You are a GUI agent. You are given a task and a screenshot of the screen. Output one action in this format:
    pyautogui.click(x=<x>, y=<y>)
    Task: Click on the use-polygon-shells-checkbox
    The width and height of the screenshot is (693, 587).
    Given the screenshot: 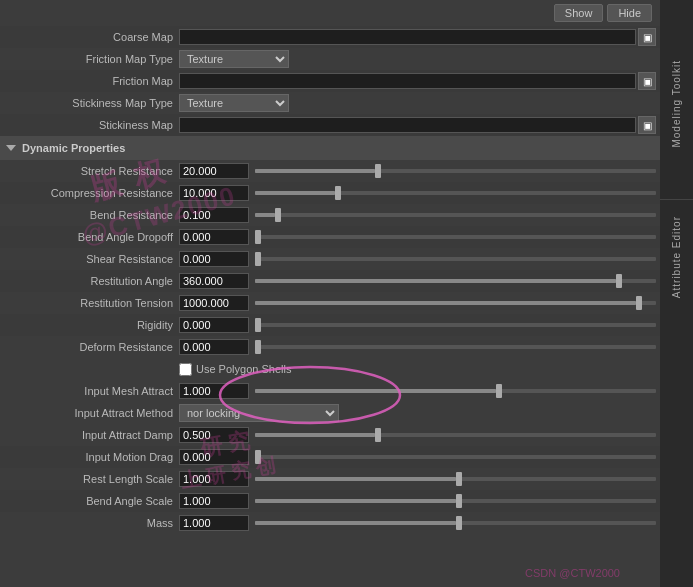 What is the action you would take?
    pyautogui.click(x=186, y=370)
    